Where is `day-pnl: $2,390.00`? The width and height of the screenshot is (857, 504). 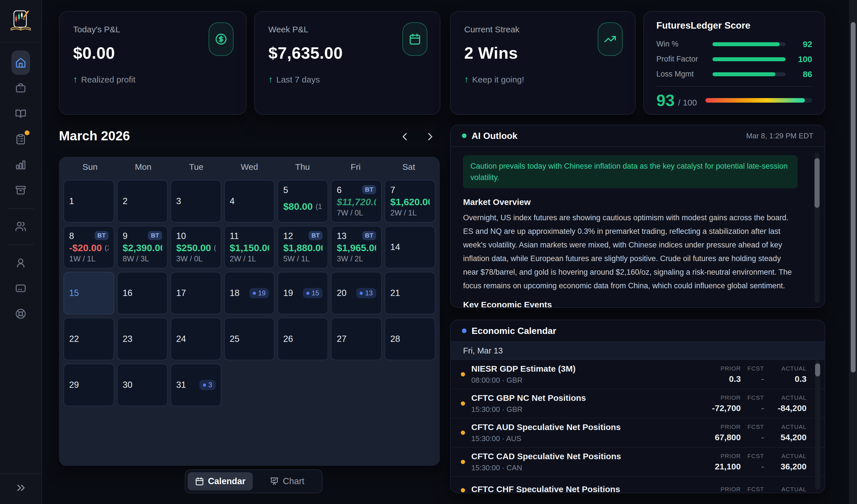 day-pnl: $2,390.00 is located at coordinates (142, 248).